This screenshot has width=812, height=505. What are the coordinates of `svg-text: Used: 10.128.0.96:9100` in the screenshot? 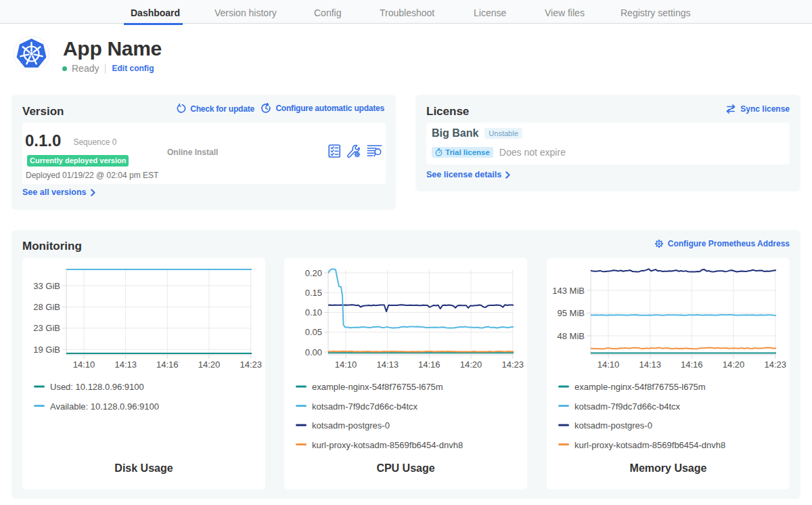 It's located at (97, 387).